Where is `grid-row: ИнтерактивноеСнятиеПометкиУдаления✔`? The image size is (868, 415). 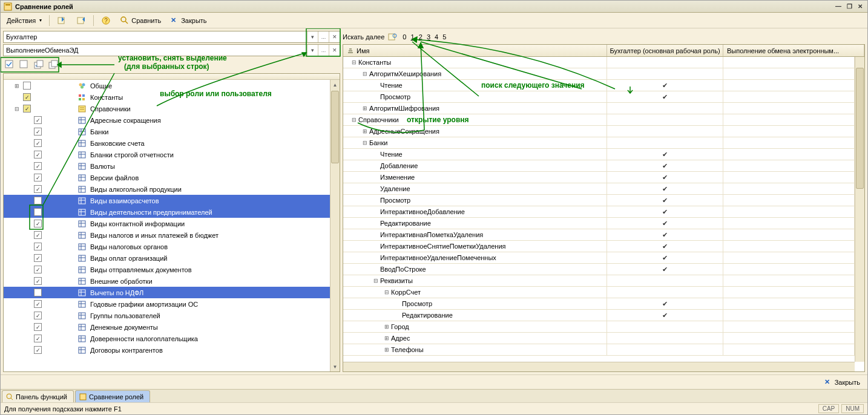 grid-row: ИнтерактивноеСнятиеПометкиУдаления✔ is located at coordinates (599, 247).